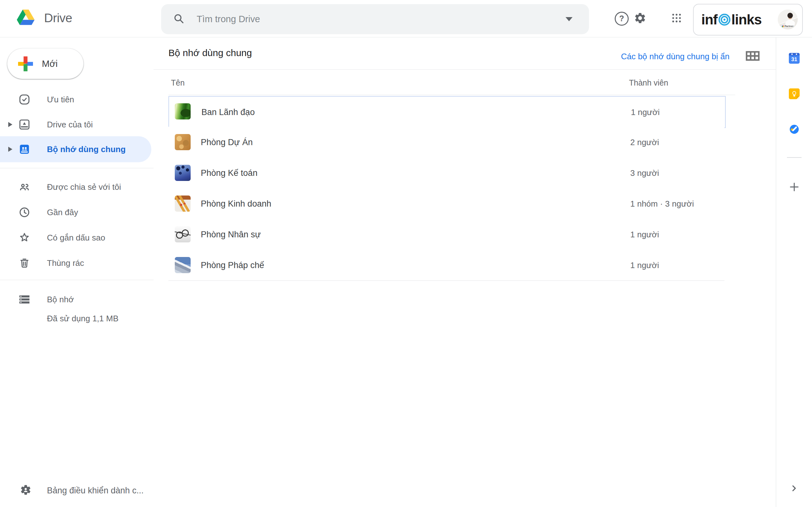 The width and height of the screenshot is (812, 507). Describe the element at coordinates (794, 129) in the screenshot. I see `tasks-icon` at that location.